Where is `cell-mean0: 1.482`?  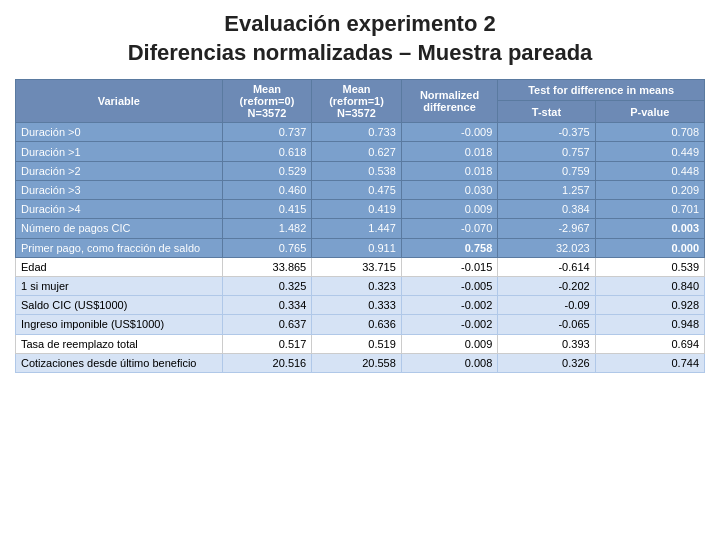 cell-mean0: 1.482 is located at coordinates (267, 228).